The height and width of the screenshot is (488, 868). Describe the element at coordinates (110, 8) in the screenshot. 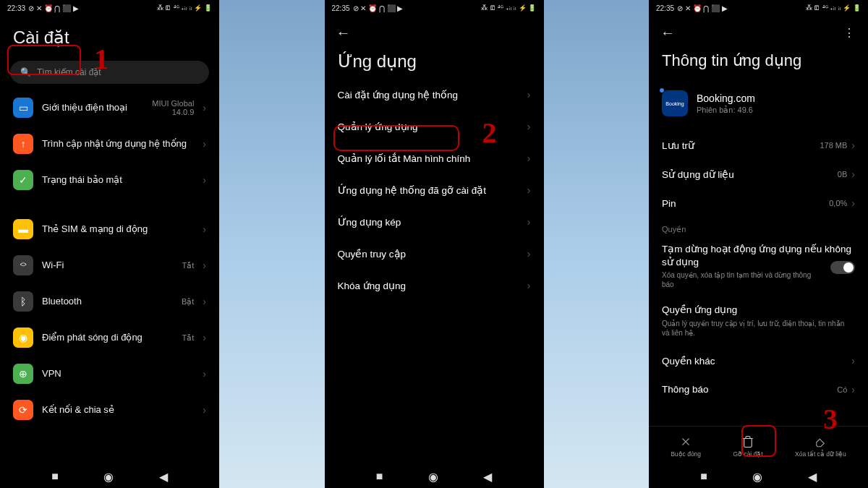

I see `status-bar: 22:33⊘ ✕ ⏰ ⋂ ⬛ ▶ ⁂ 🗓 ⁴ᴳ ₊ᵢₗ ᵢₗ ⚡ 🔋` at that location.